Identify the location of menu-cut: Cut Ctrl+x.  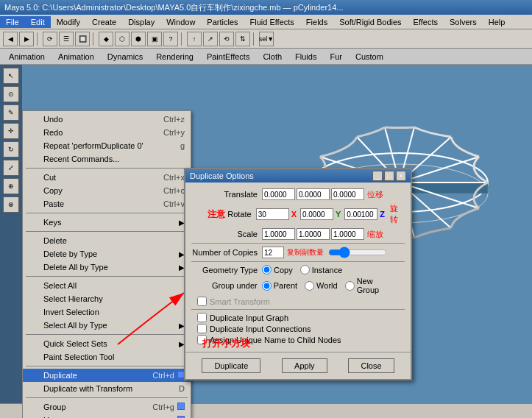
(107, 177).